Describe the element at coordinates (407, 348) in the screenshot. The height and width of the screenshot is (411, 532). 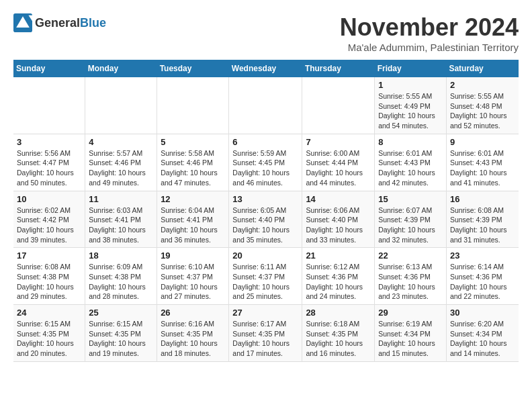
I see `day-info-line: Daylight: 10 hours and 15 minutes.` at that location.